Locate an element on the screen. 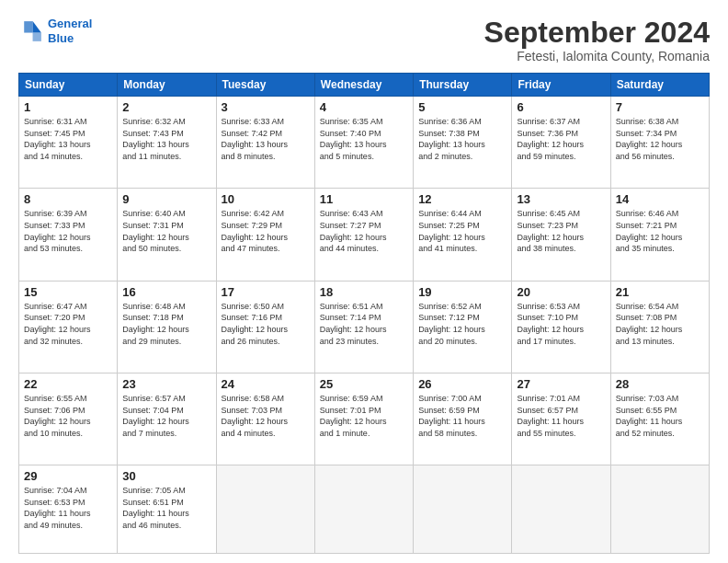  day-number: 9 is located at coordinates (166, 199).